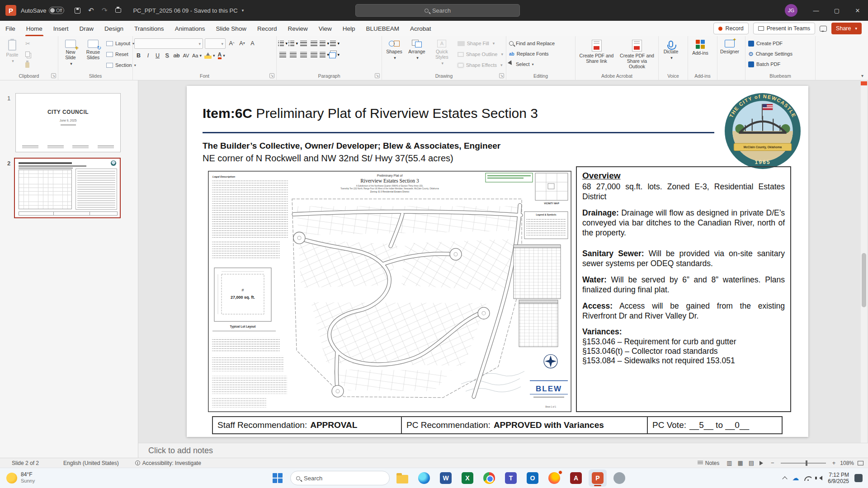 Image resolution: width=868 pixels, height=488 pixels. Describe the element at coordinates (846, 28) in the screenshot. I see `share-button: Share` at that location.